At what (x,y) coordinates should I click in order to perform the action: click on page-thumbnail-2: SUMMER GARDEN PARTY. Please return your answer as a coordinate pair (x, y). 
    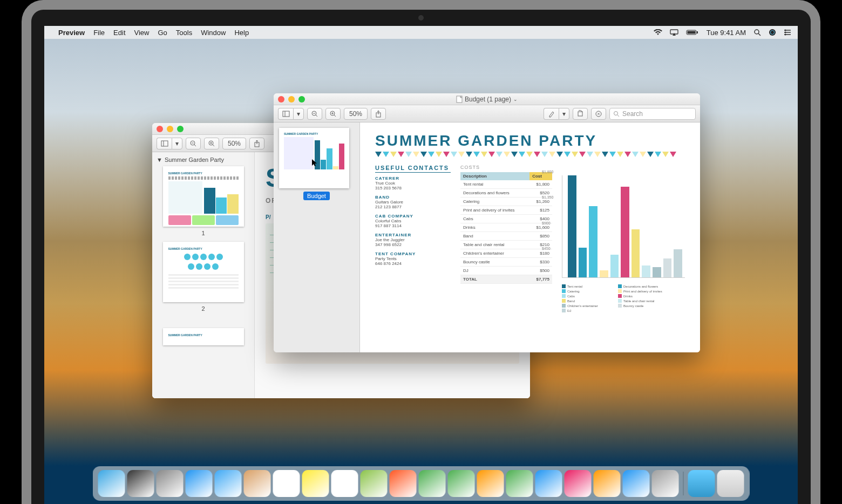
    Looking at the image, I should click on (203, 272).